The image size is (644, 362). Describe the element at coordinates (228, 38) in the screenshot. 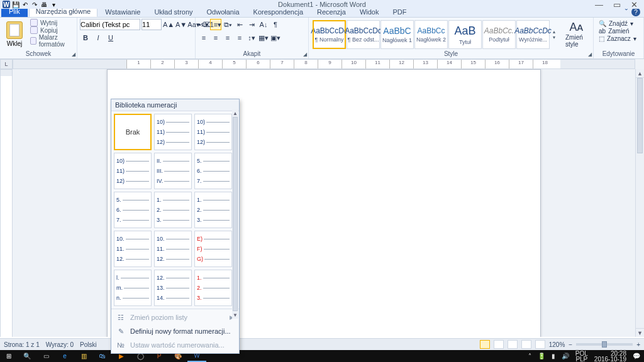

I see `align-right-icon: ≡` at that location.